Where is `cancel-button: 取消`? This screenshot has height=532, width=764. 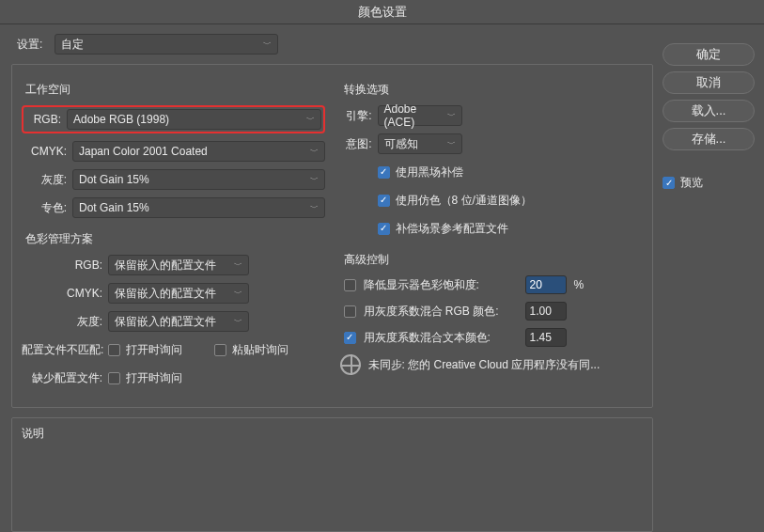
cancel-button: 取消 is located at coordinates (709, 83).